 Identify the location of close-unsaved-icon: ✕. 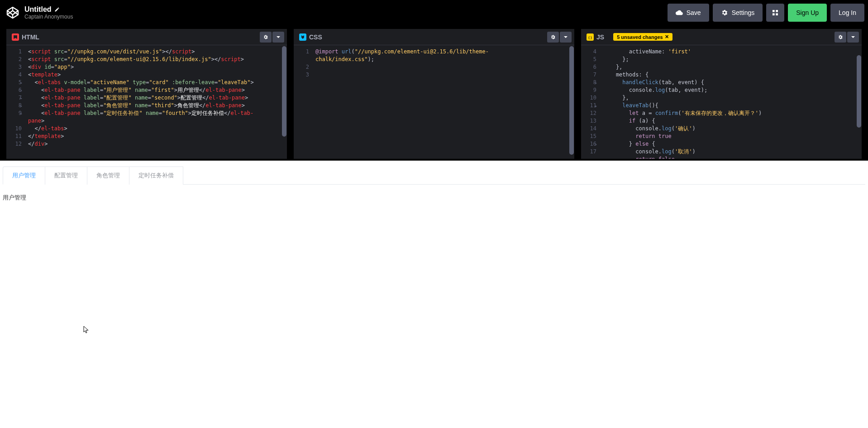
(667, 37).